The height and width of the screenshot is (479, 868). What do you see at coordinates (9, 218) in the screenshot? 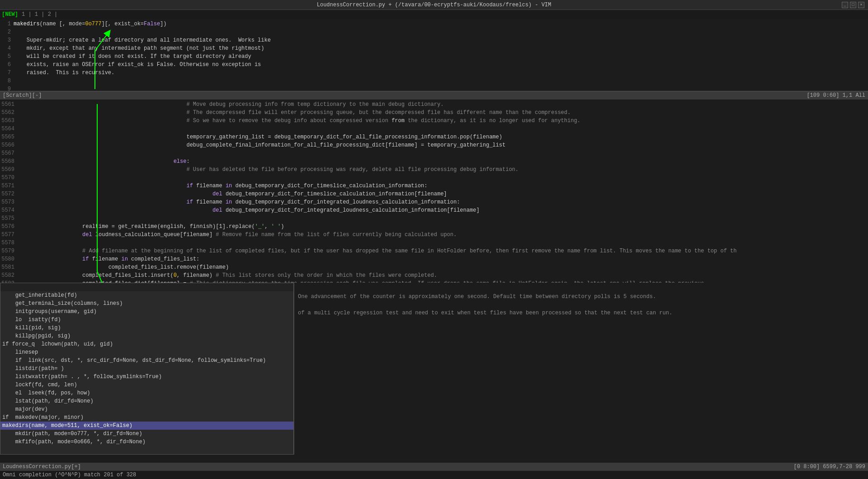
I see `ln-5575: 5575` at bounding box center [9, 218].